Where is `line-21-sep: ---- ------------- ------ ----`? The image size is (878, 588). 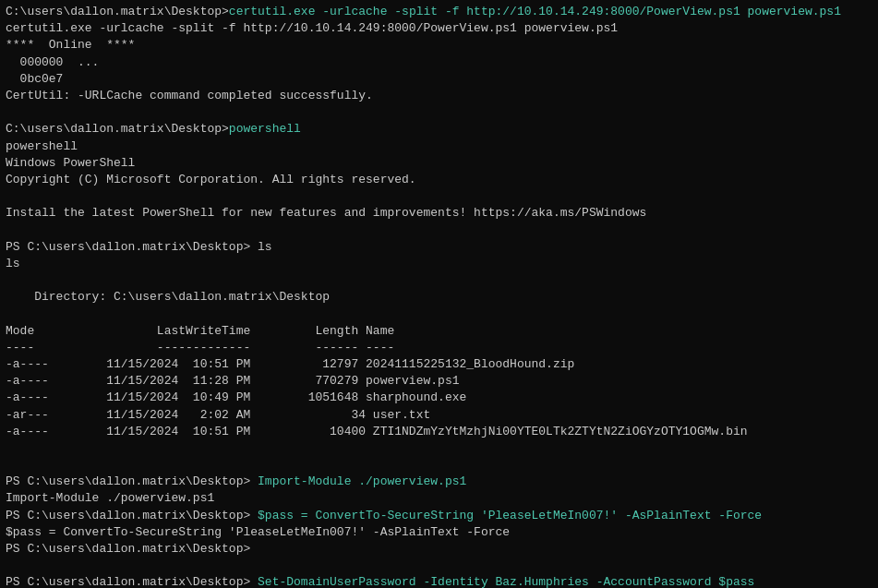 line-21-sep: ---- ------------- ------ ---- is located at coordinates (439, 348).